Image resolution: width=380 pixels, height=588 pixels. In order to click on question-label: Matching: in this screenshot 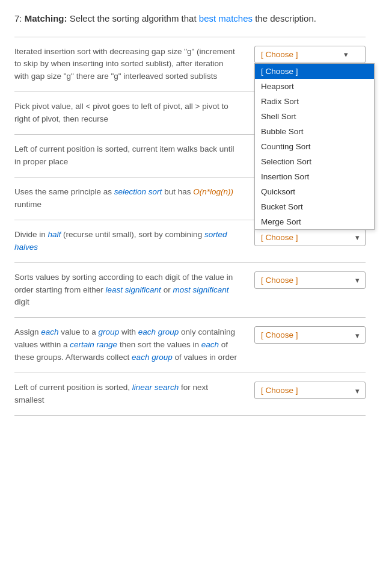, I will do `click(46, 18)`.